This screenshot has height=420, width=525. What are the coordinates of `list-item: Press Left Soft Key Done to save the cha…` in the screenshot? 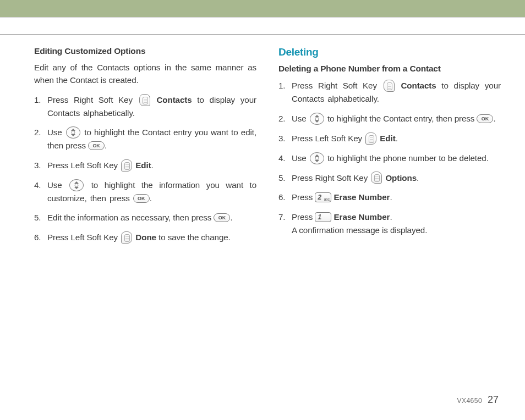 It's located at (145, 237).